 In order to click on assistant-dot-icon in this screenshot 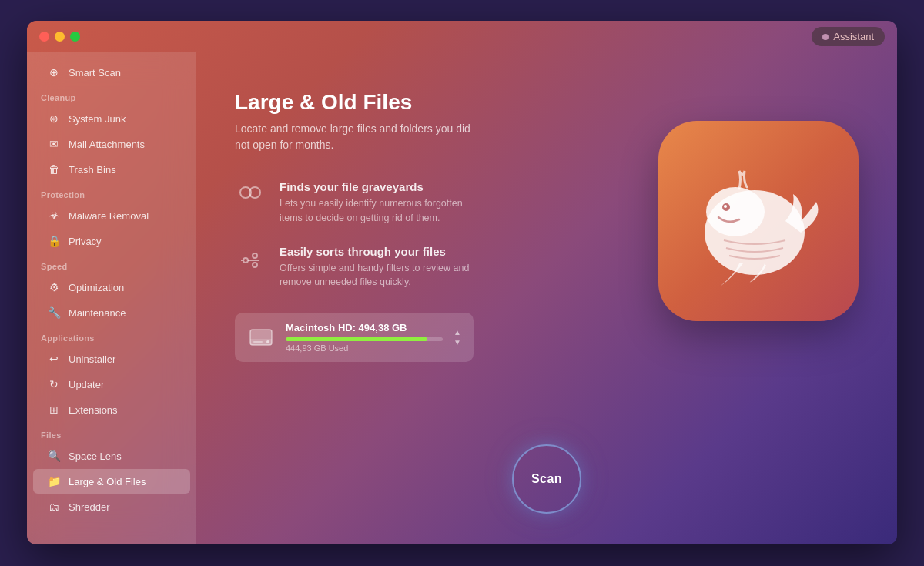, I will do `click(825, 37)`.